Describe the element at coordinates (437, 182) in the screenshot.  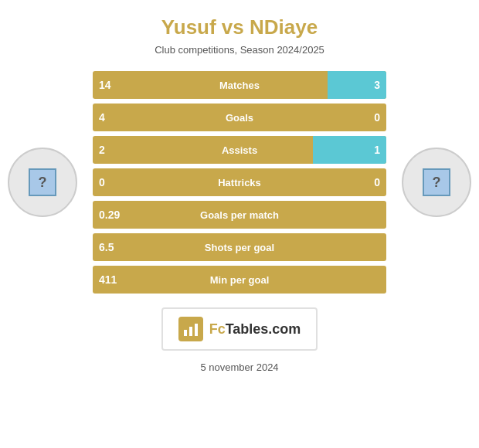
I see `right-avatar-placeholder: ?` at that location.